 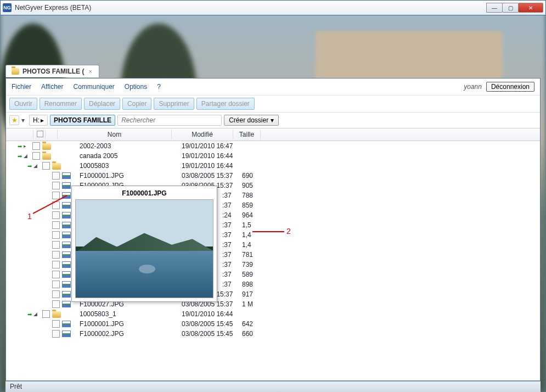 I want to click on file-size: 859, so click(x=247, y=205).